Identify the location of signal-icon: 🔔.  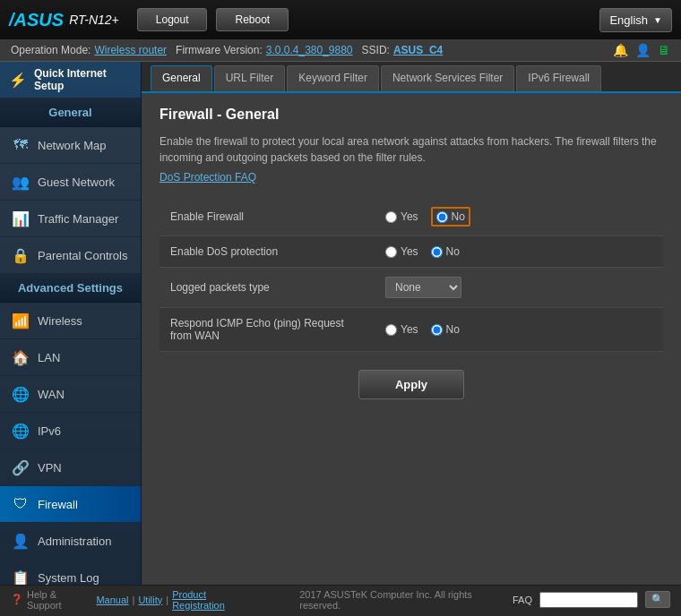
(620, 50).